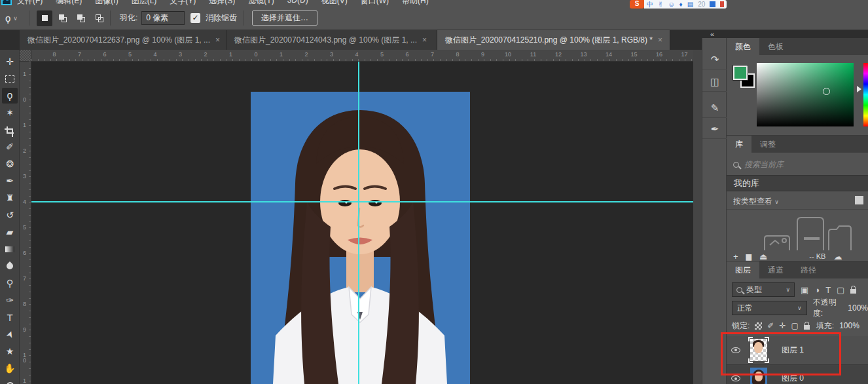 The image size is (868, 384). Describe the element at coordinates (756, 202) in the screenshot. I see `view-by-type-dropdown: 按类型查看 ∨` at that location.